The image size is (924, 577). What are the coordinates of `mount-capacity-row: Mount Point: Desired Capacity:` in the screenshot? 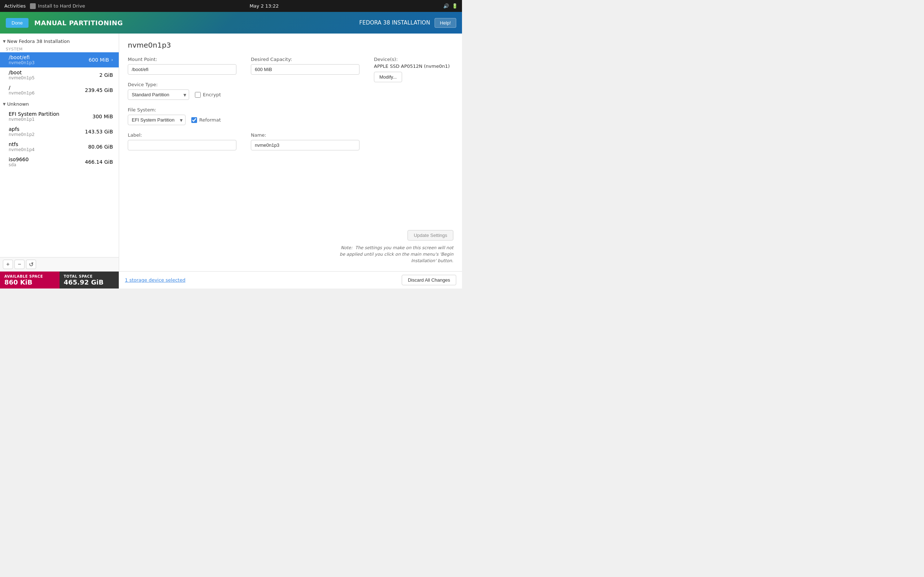 It's located at (244, 66).